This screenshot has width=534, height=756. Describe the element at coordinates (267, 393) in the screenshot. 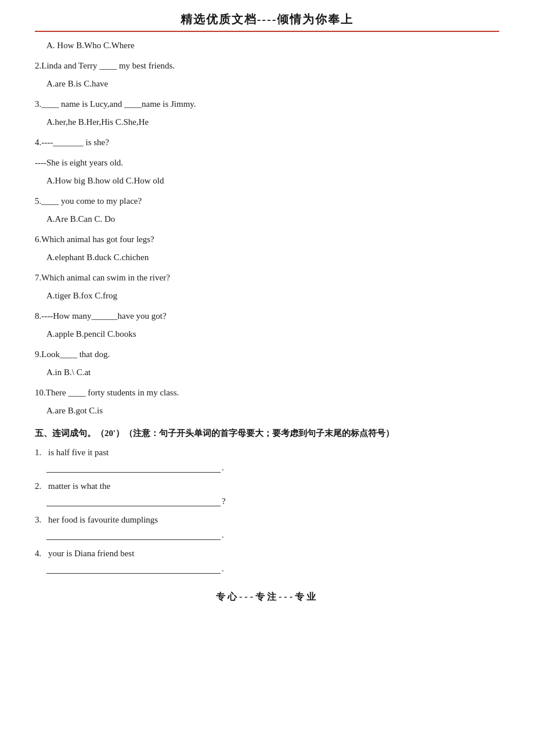

I see `q10-text: 10.There ____ forty students in my class…` at that location.